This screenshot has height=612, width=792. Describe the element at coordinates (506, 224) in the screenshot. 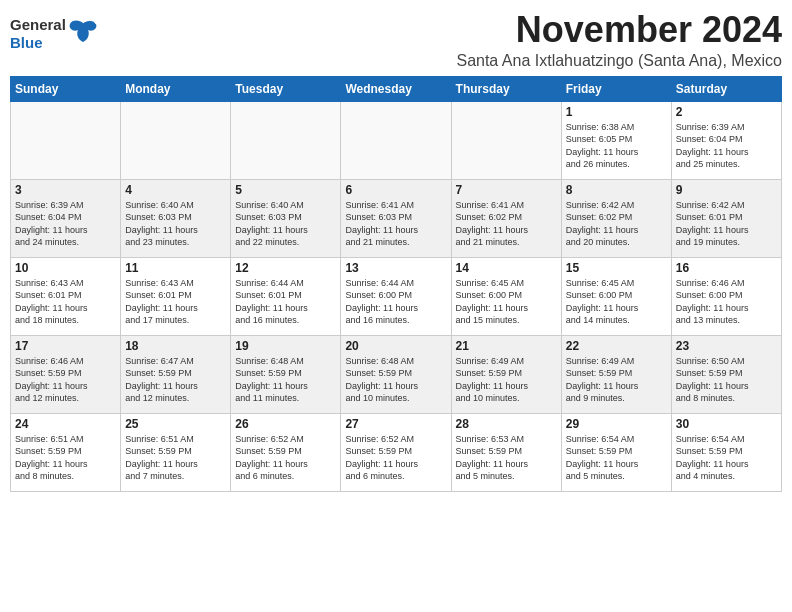

I see `day-info: Sunrise: 6:41 AM Sunset: 6:02 PM Dayligh…` at that location.